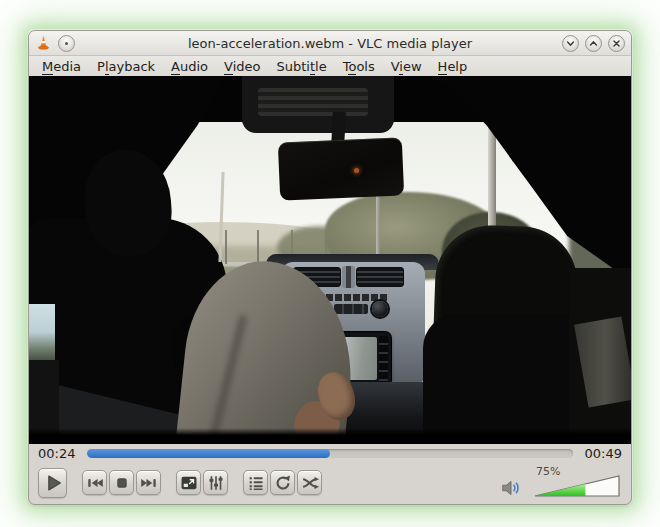 The width and height of the screenshot is (660, 527). I want to click on mirror-reflection-dot, so click(356, 170).